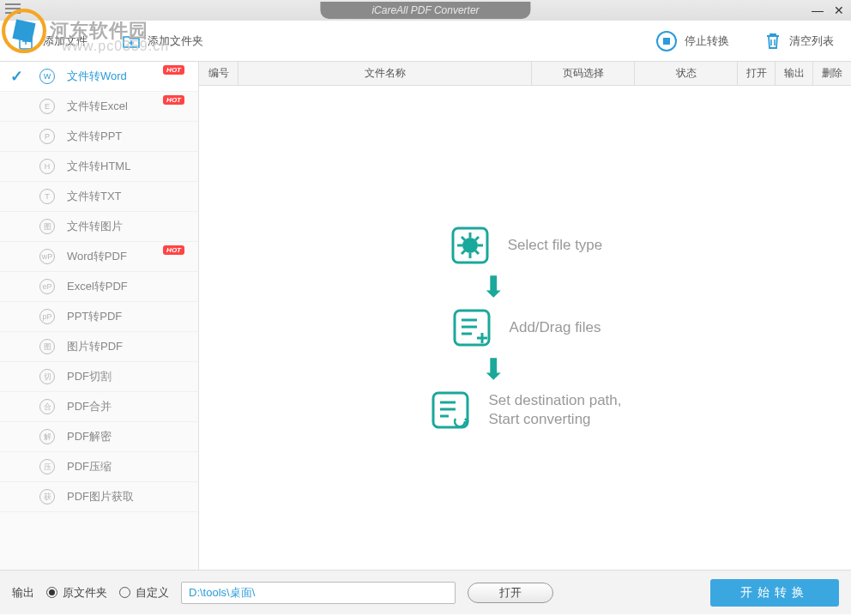 The width and height of the screenshot is (851, 616). I want to click on watermark-url: www.pc0359.cn, so click(115, 46).